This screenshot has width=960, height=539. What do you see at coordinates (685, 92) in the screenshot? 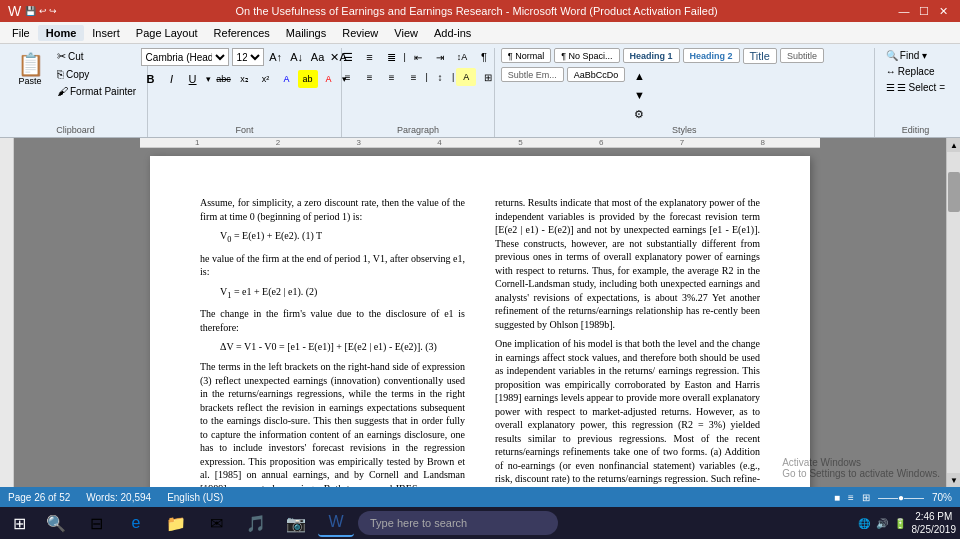
I see `ribbon-group-styles: ¶ Normal ¶ No Spaci... Heading 1 Heading…` at bounding box center [685, 92].